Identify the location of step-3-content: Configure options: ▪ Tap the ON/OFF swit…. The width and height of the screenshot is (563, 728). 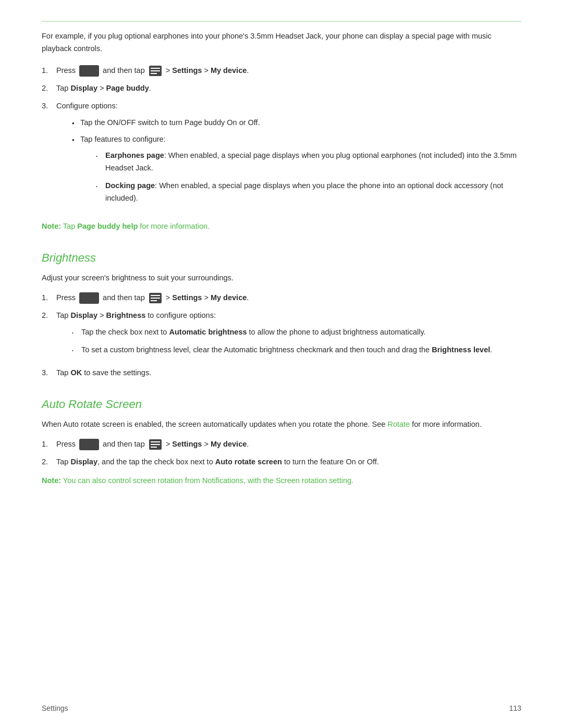
(289, 157).